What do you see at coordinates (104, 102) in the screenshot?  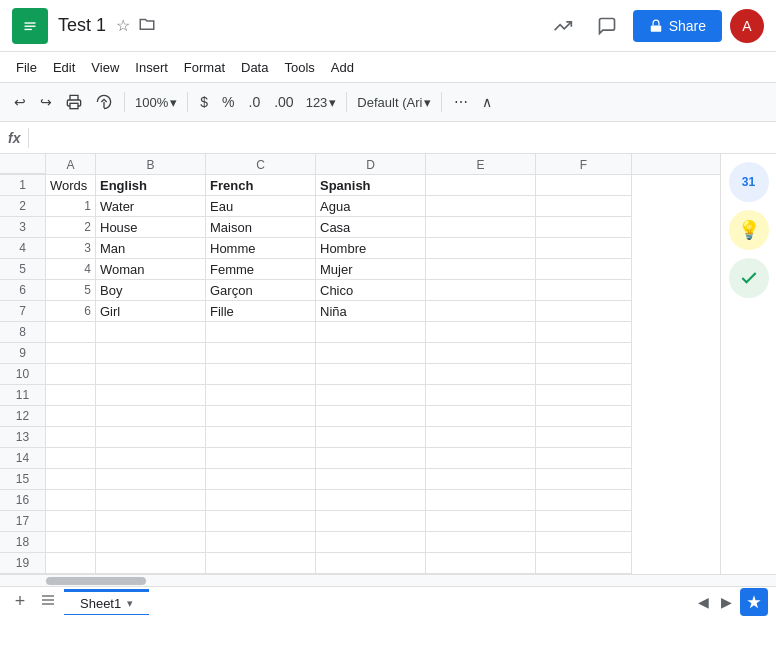 I see `paint-format-button` at bounding box center [104, 102].